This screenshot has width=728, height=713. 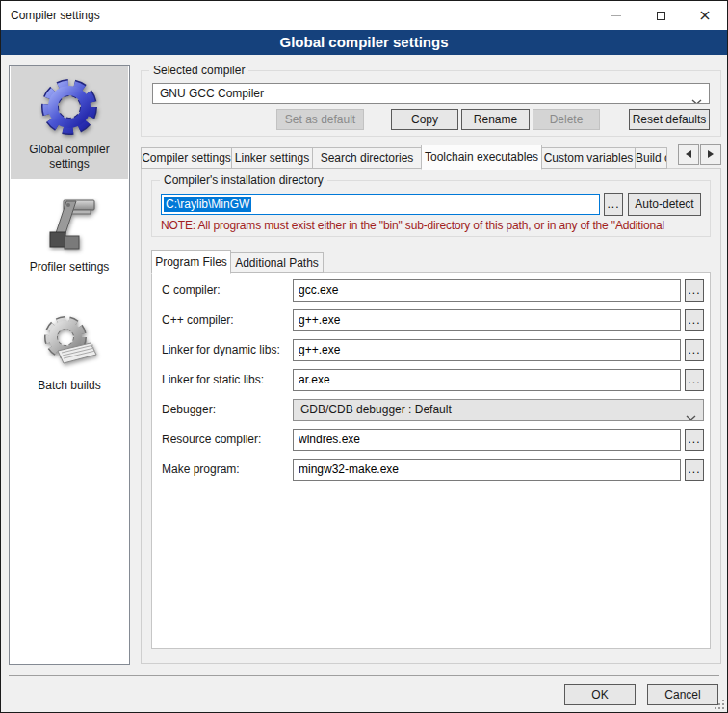 What do you see at coordinates (431, 104) in the screenshot?
I see `selected-compiler-group: Selected compiler GNU GCC Compiler Set a…` at bounding box center [431, 104].